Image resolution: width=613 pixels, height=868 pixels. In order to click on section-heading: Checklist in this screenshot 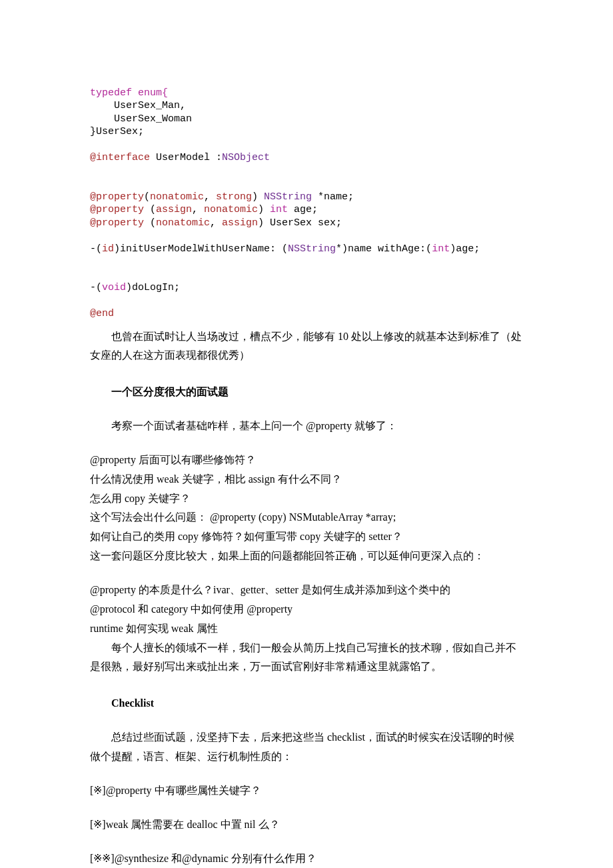, I will do `click(306, 704)`.